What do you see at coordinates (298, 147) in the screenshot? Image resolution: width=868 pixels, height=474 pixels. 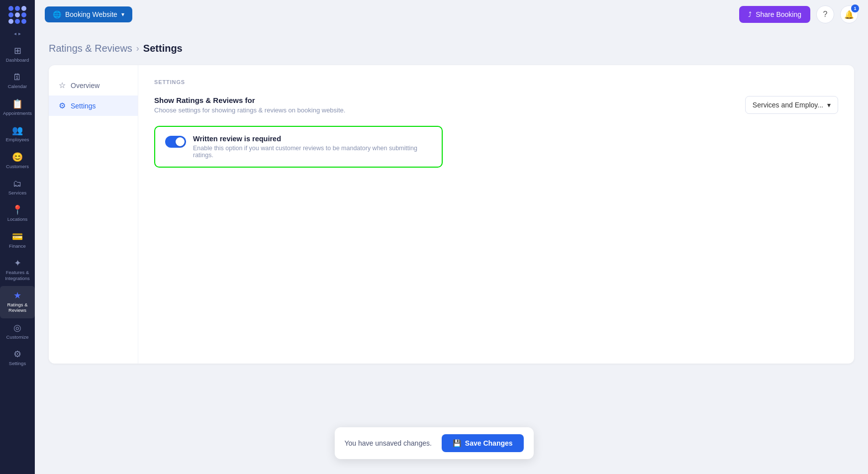 I see `written-review-toggle-box: Written review is required Enable this o…` at bounding box center [298, 147].